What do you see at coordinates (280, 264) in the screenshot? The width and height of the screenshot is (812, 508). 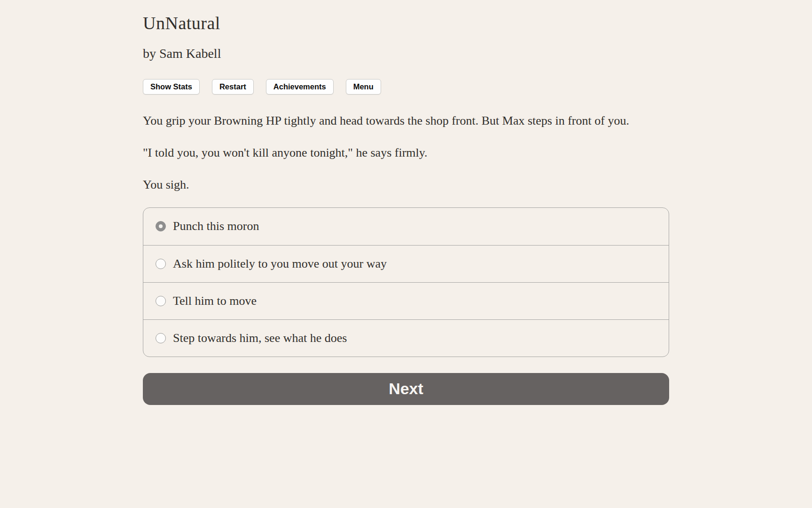 I see `choice-label: Ask him politely to you move out your wa…` at bounding box center [280, 264].